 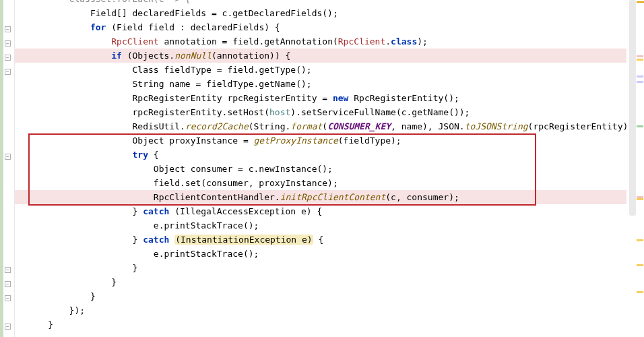 What do you see at coordinates (327, 13) in the screenshot?
I see `code-line: Field[] declaredFields = c.getDeclaredFi…` at bounding box center [327, 13].